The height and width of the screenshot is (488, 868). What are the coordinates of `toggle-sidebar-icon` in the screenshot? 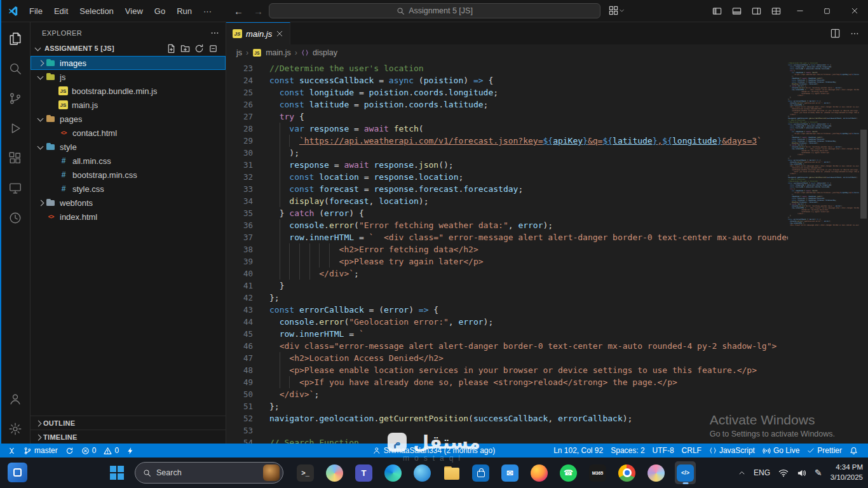 It's located at (717, 11).